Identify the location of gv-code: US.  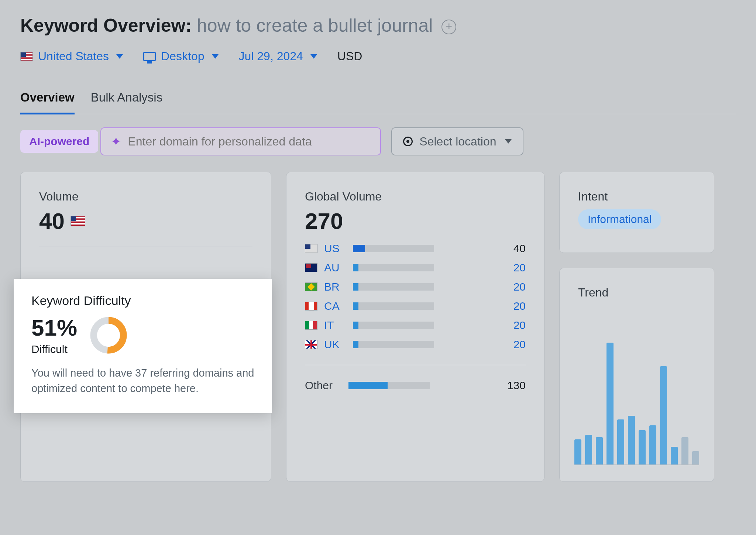
(335, 248).